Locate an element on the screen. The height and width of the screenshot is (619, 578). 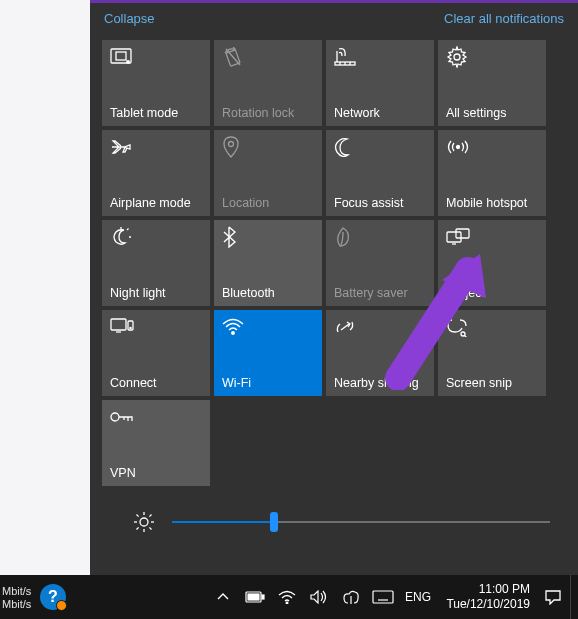
tile-project: Project is located at coordinates (492, 263).